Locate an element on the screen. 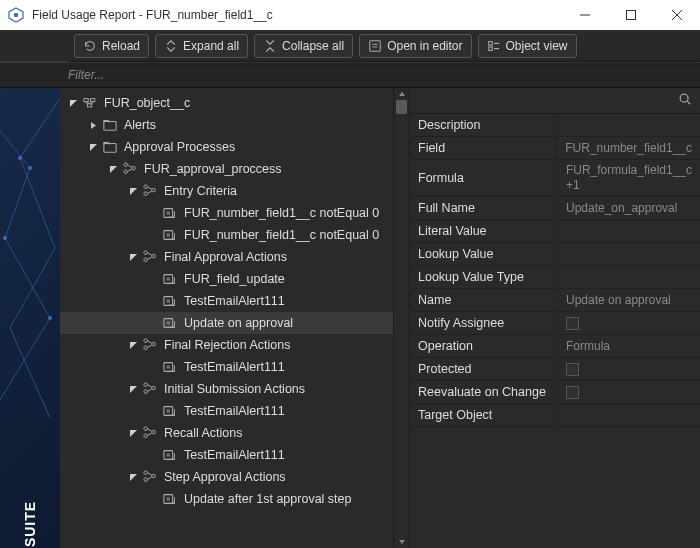 The width and height of the screenshot is (700, 548). tree-node-initial-submission: Initial Submission Actions is located at coordinates (226, 389).